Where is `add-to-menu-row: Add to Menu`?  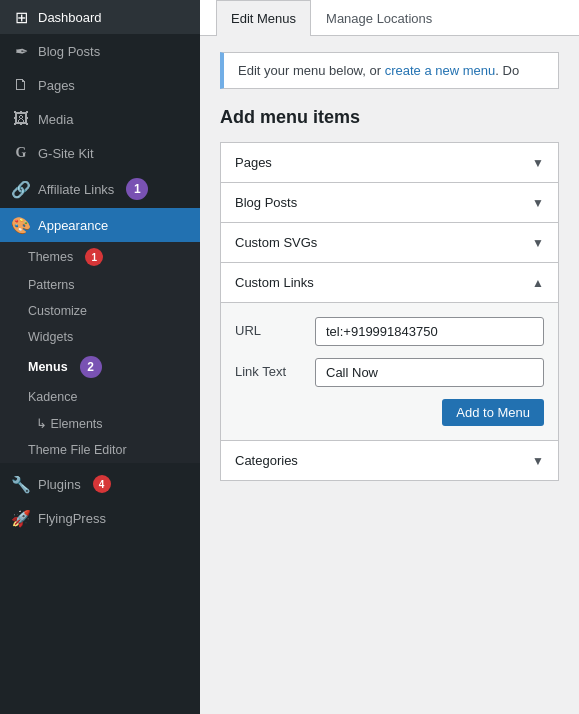 add-to-menu-row: Add to Menu is located at coordinates (390, 412).